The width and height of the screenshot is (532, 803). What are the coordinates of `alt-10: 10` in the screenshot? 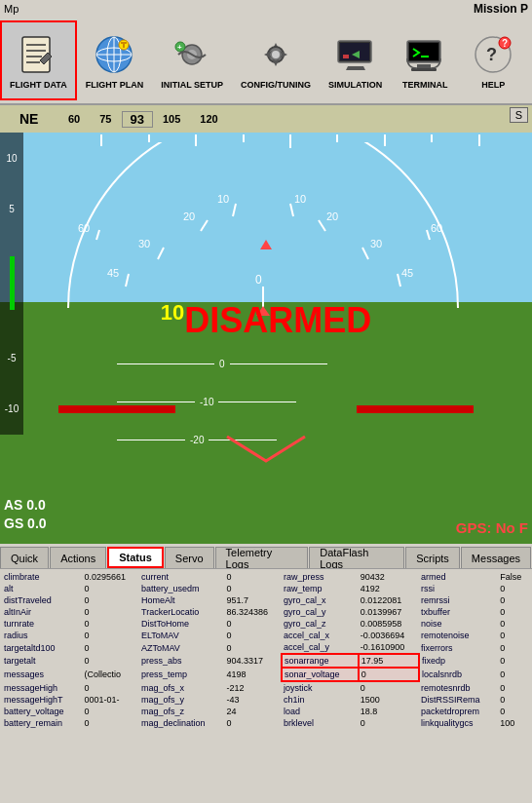 It's located at (12, 158).